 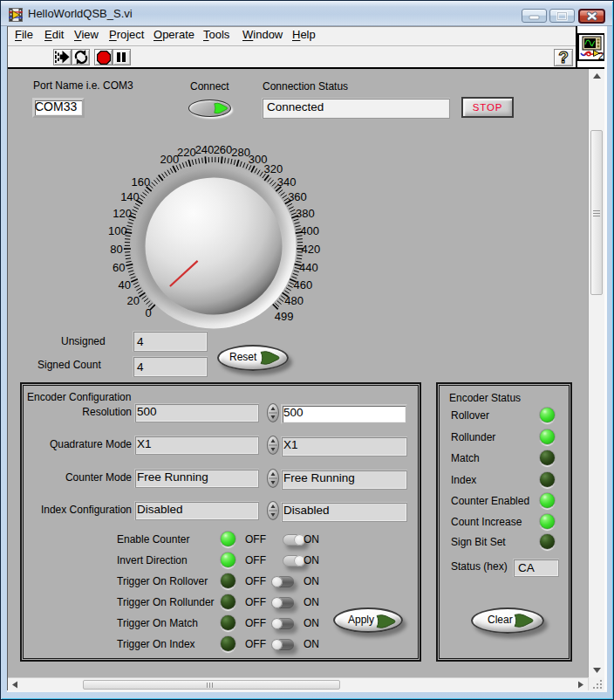 What do you see at coordinates (118, 230) in the screenshot?
I see `svg-text: 100` at bounding box center [118, 230].